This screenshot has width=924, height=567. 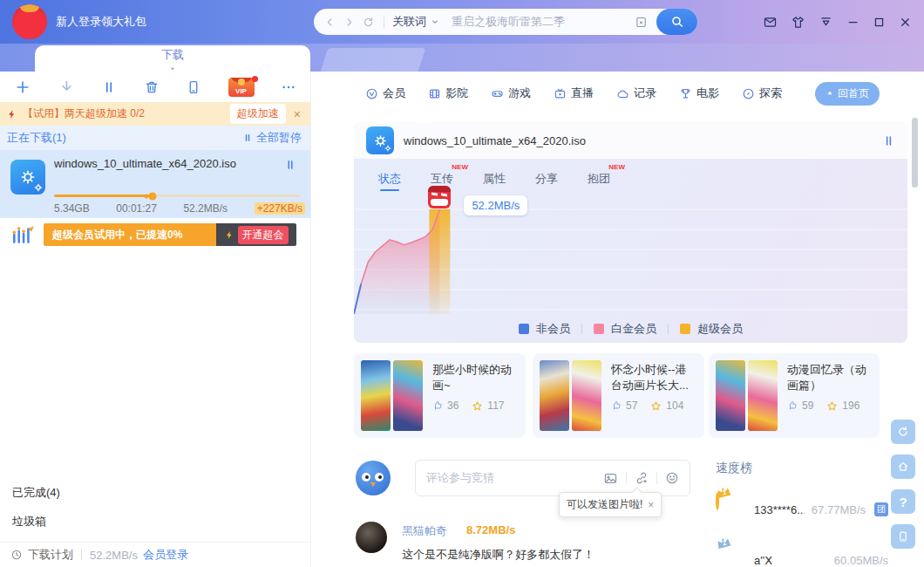 I want to click on nav-item-games: 游戏, so click(x=511, y=93).